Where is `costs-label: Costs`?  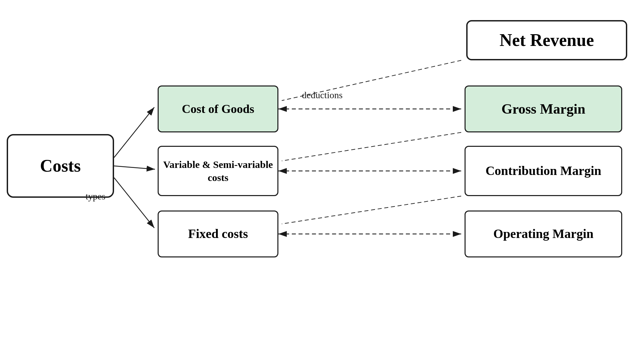
costs-label: Costs is located at coordinates (60, 166).